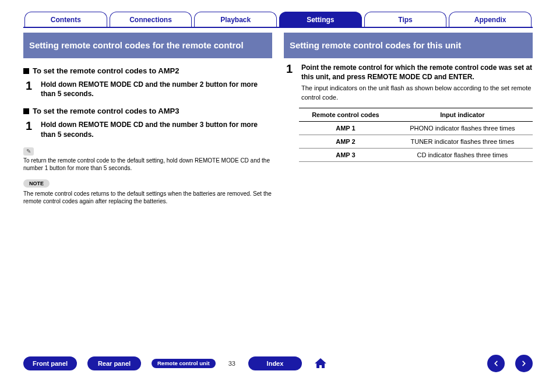  Describe the element at coordinates (321, 19) in the screenshot. I see `tab-settings: Settings` at that location.